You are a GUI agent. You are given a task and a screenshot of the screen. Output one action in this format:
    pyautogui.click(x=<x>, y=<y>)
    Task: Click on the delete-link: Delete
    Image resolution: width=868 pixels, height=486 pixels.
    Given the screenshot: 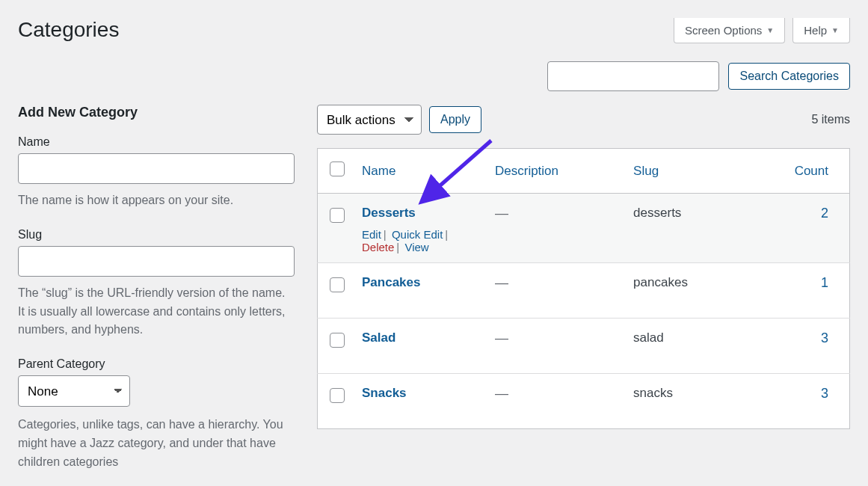 What is the action you would take?
    pyautogui.click(x=378, y=247)
    